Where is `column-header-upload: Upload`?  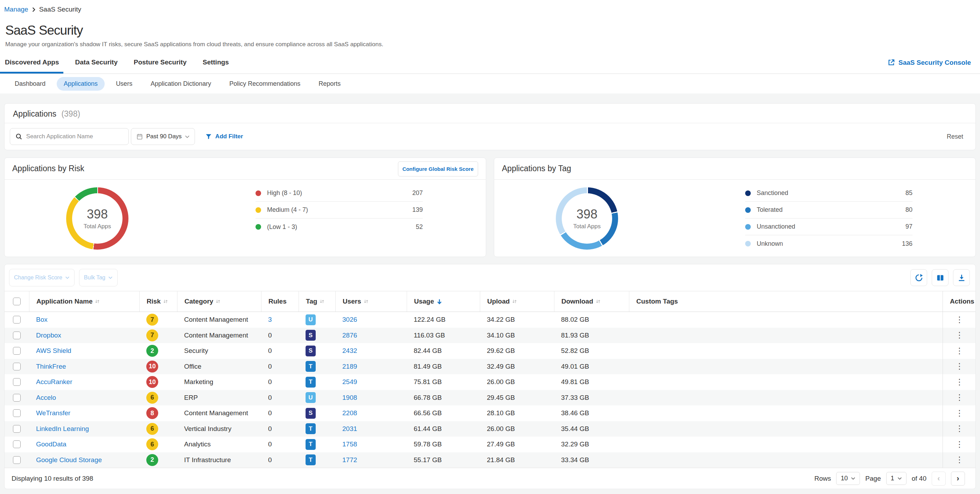 column-header-upload: Upload is located at coordinates (517, 301).